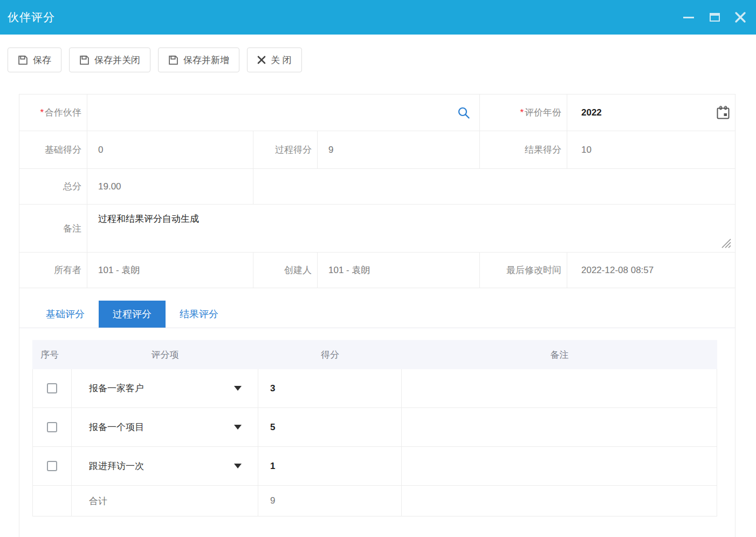 This screenshot has width=756, height=537. What do you see at coordinates (399, 150) in the screenshot?
I see `process-score-value: 9` at bounding box center [399, 150].